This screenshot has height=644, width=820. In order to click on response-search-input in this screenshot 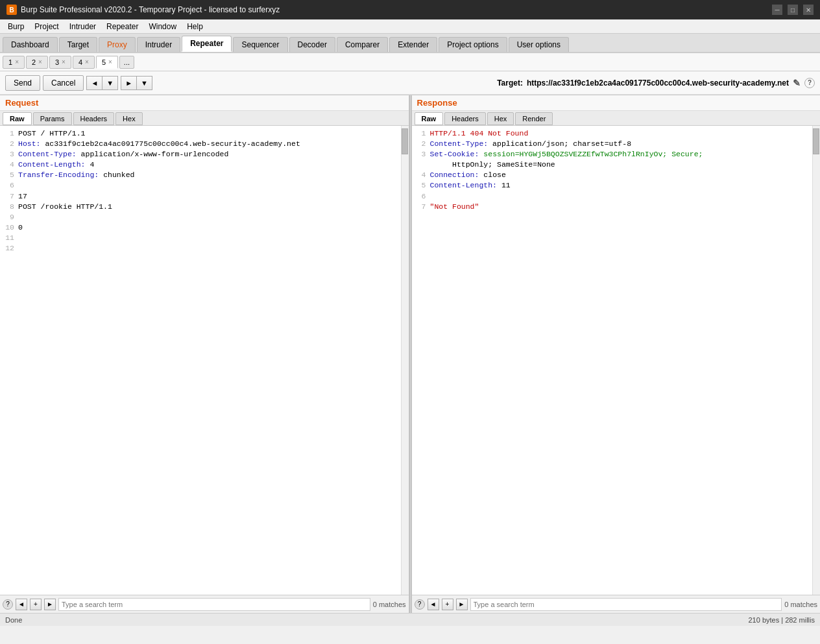, I will do `click(627, 604)`.